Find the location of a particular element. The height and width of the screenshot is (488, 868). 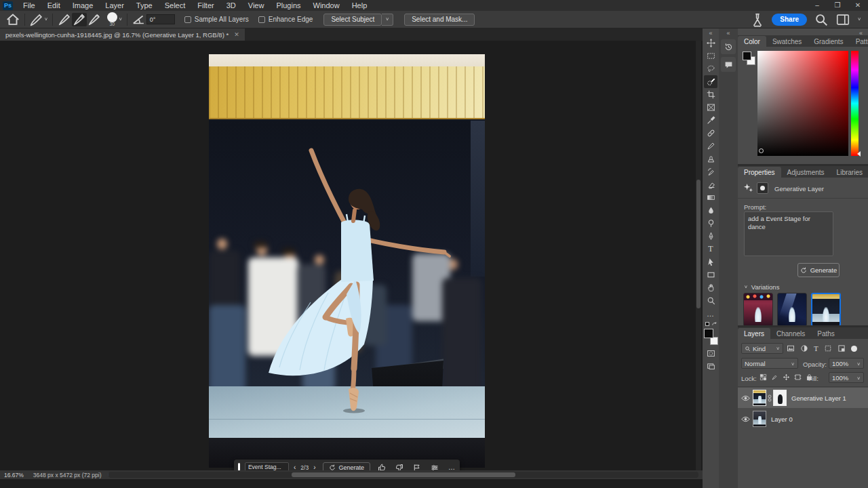

layer-name: Layer 0 is located at coordinates (782, 419).